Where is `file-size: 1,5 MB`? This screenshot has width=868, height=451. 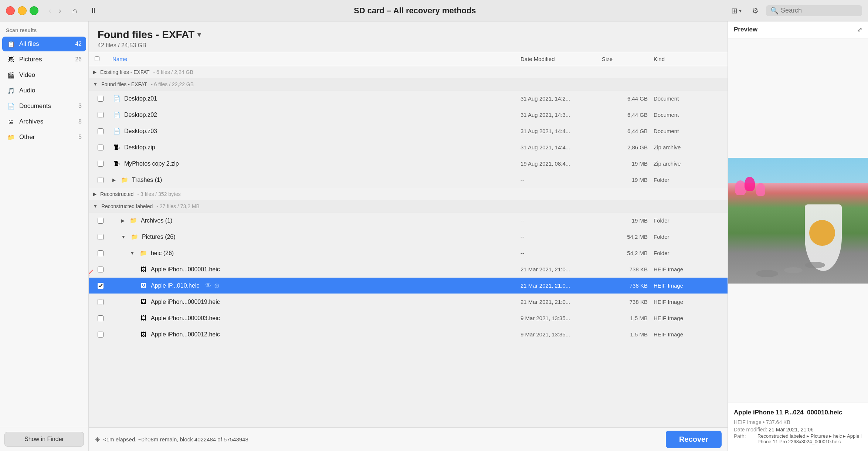 file-size: 1,5 MB is located at coordinates (625, 318).